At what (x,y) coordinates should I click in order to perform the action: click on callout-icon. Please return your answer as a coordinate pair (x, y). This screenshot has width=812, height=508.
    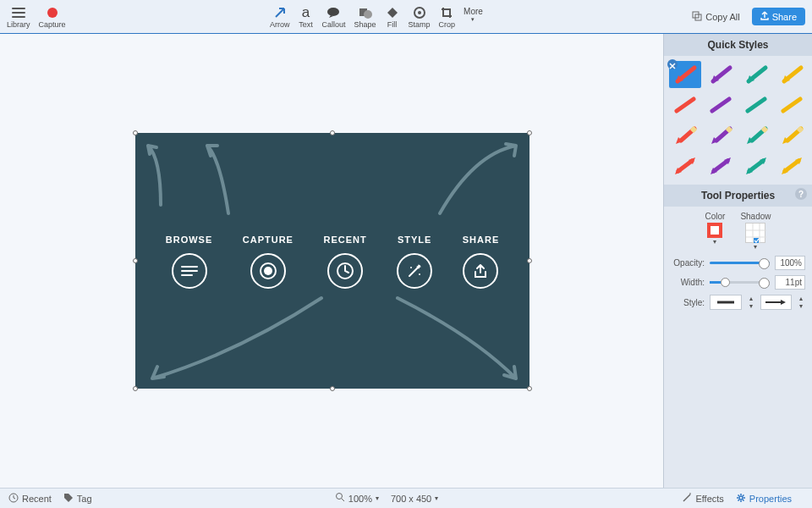
    Looking at the image, I should click on (333, 13).